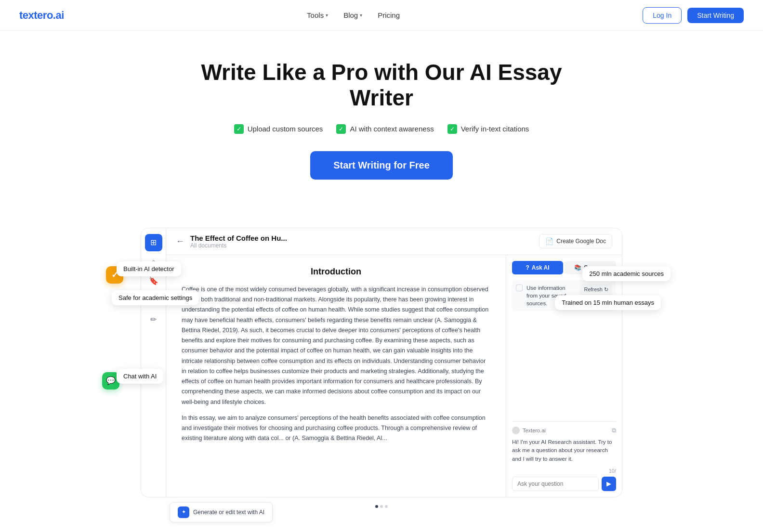 This screenshot has width=763, height=532. Describe the element at coordinates (519, 288) in the screenshot. I see `source-checkbox` at that location.